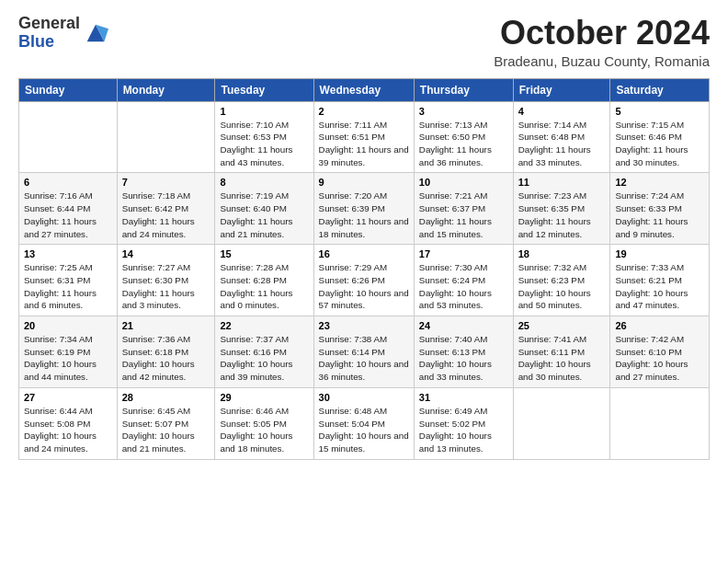 Image resolution: width=728 pixels, height=563 pixels. Describe the element at coordinates (463, 287) in the screenshot. I see `day-info: Sunrise: 7:30 AM Sunset: 6:24 PM Dayligh…` at that location.